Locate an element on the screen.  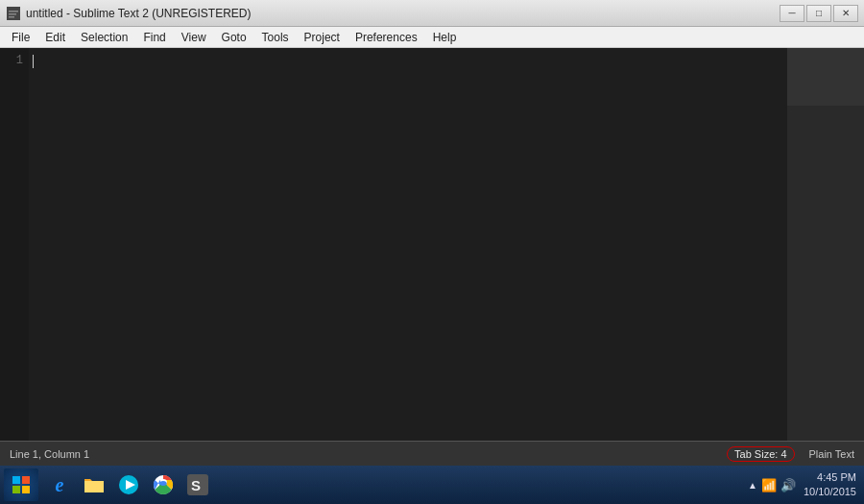
minimap is located at coordinates (826, 244).